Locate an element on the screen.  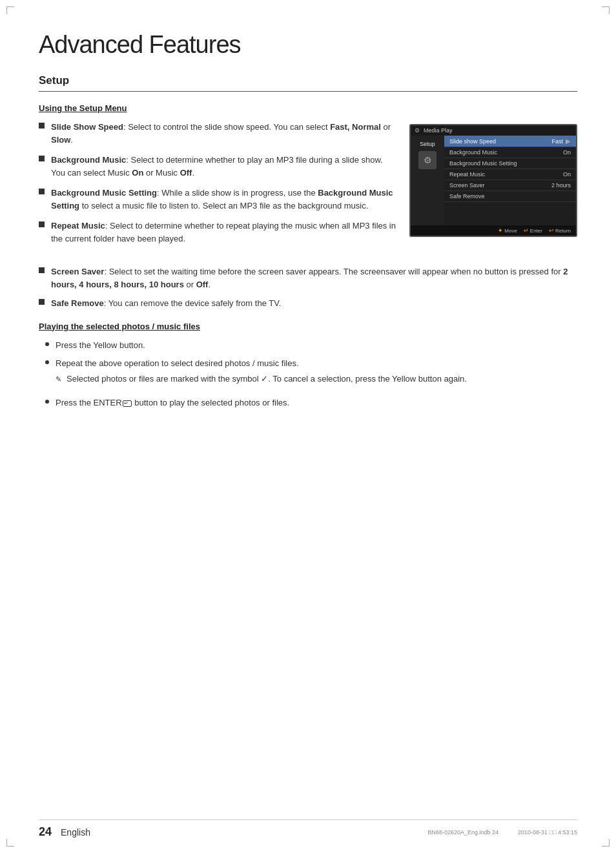
list-item-text: Safe Remove: You can remove the device s… is located at coordinates (166, 303).